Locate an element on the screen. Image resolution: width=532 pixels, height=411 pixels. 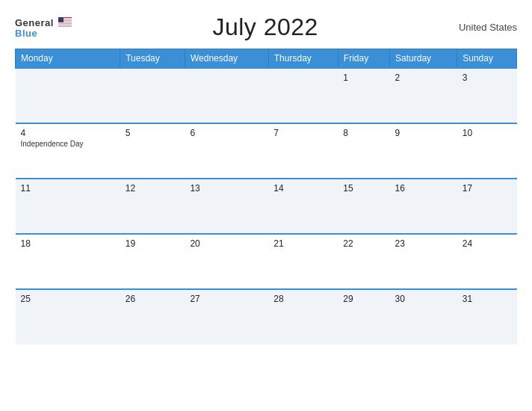
col-header-tuesday: Tuesday is located at coordinates (152, 59).